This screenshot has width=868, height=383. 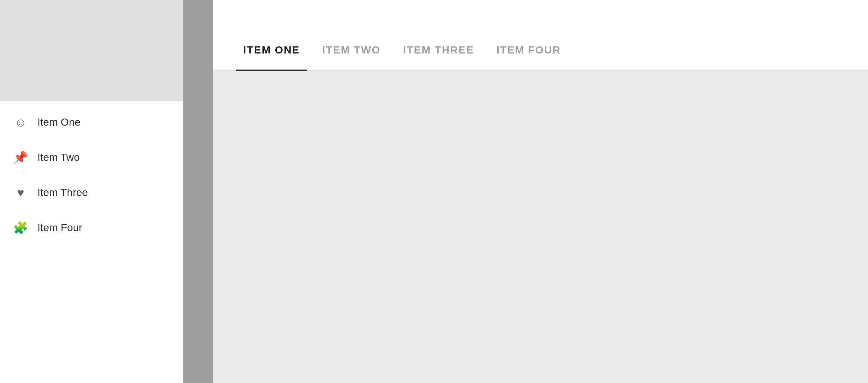 What do you see at coordinates (21, 157) in the screenshot?
I see `pin-icon: 📌` at bounding box center [21, 157].